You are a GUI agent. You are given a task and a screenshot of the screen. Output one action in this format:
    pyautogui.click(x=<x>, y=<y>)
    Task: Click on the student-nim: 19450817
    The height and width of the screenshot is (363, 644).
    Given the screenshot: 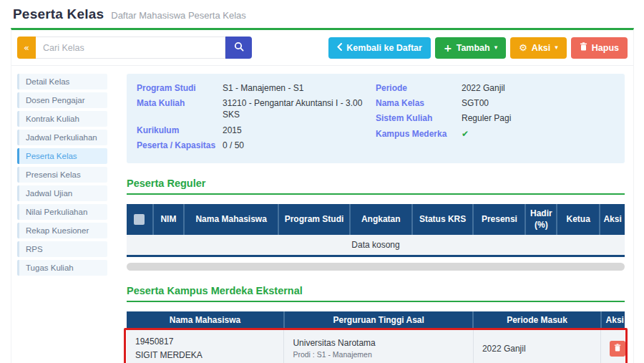 What is the action you would take?
    pyautogui.click(x=205, y=342)
    